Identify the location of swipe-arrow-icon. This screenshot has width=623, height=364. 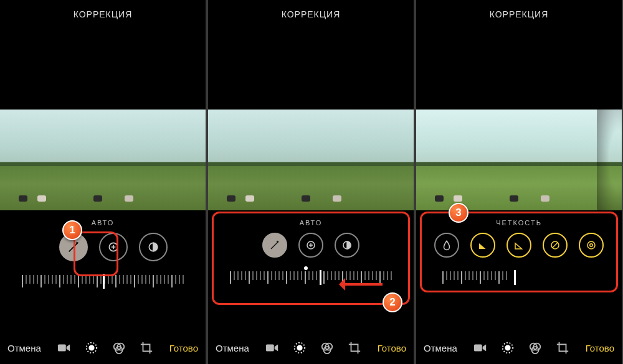
(364, 284).